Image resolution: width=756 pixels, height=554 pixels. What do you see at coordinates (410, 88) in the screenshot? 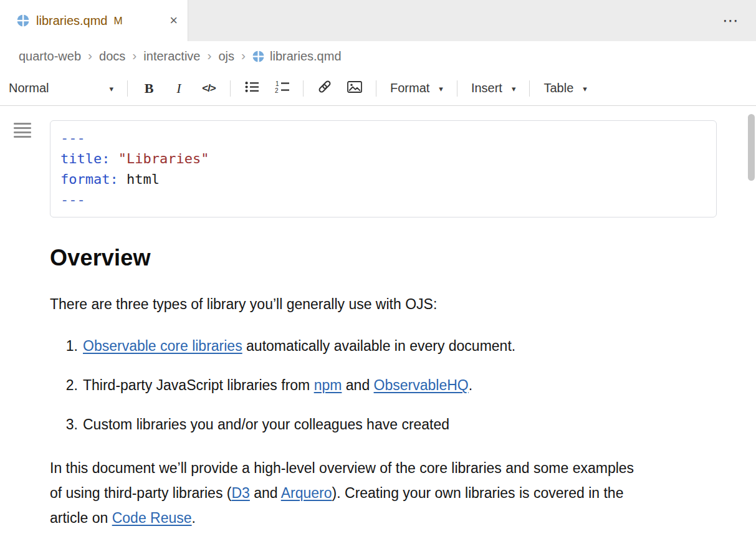
I see `format-menu-label: Format` at bounding box center [410, 88].